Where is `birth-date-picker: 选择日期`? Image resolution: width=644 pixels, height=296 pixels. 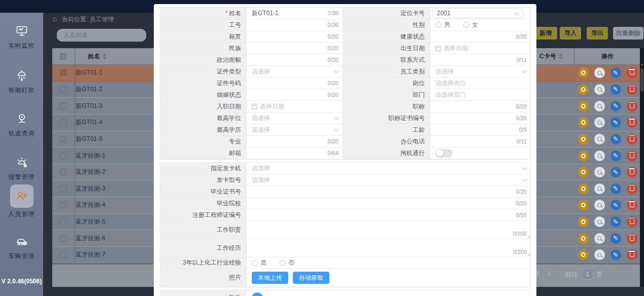
birth-date-picker: 选择日期 is located at coordinates (480, 49).